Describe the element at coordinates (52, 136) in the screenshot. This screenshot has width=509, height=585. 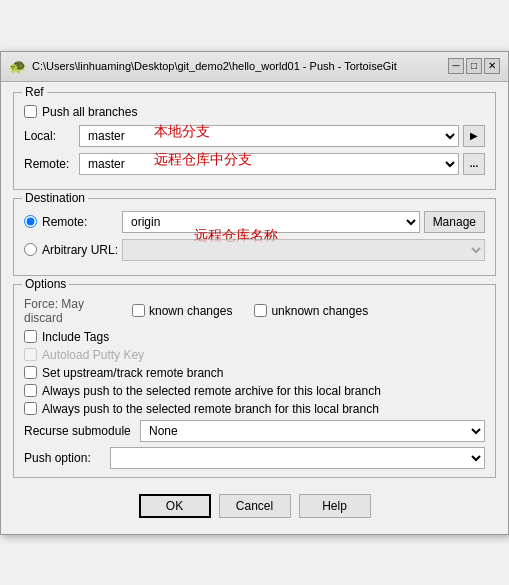
I see `local-field-label: Local:` at that location.